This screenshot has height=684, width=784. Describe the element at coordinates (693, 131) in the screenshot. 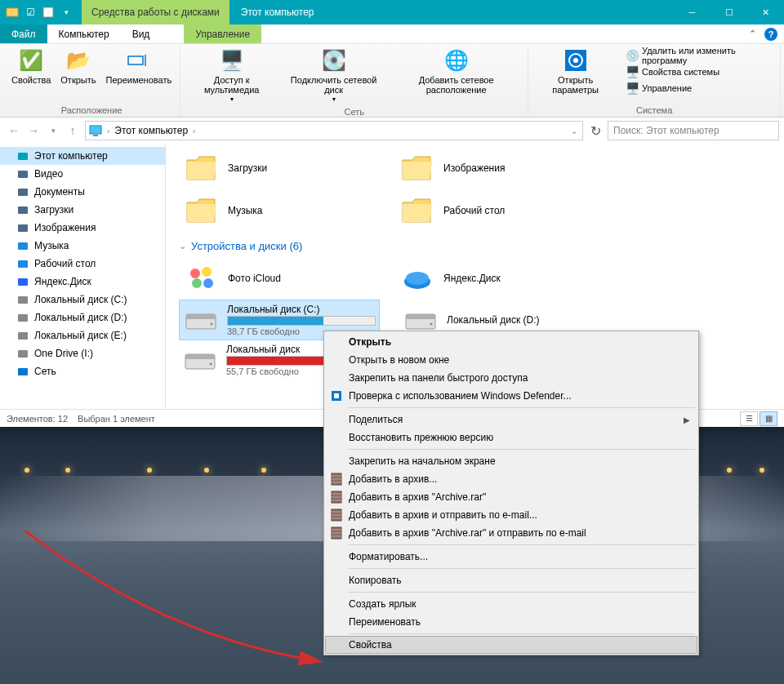

I see `search-input: Поиск: Этот компьютер` at that location.